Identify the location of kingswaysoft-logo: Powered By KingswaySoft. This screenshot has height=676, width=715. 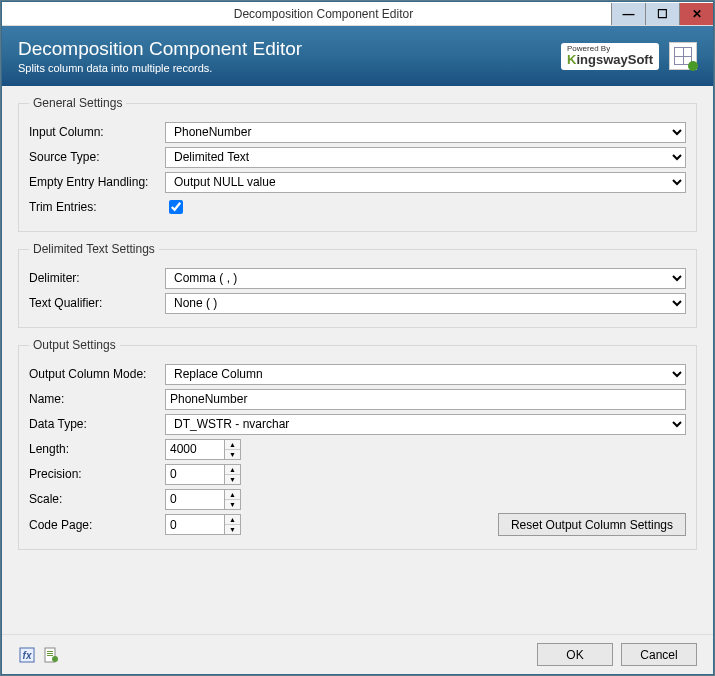
(610, 56).